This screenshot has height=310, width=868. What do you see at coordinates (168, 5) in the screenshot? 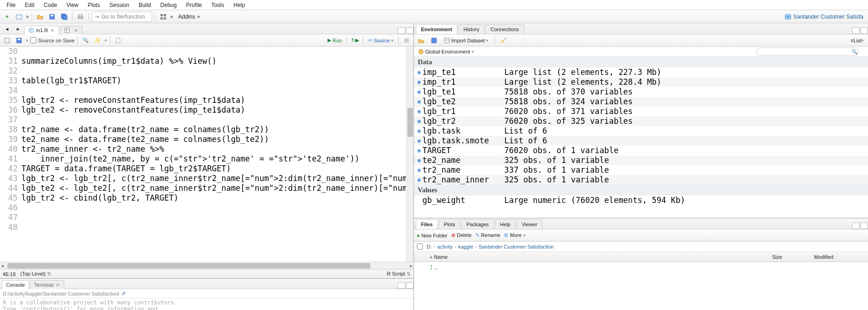
I see `menu-debug: Debug` at bounding box center [168, 5].